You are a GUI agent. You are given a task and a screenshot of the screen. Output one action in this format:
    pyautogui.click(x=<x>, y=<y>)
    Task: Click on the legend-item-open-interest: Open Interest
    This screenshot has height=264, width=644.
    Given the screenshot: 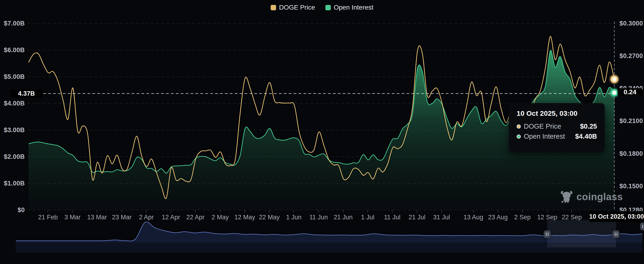 What is the action you would take?
    pyautogui.click(x=350, y=8)
    